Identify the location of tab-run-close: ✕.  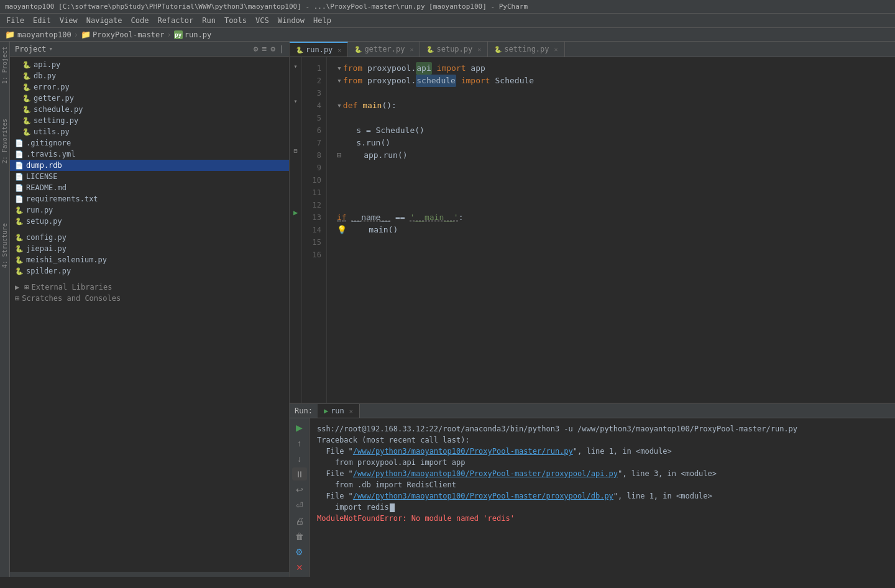
(339, 50).